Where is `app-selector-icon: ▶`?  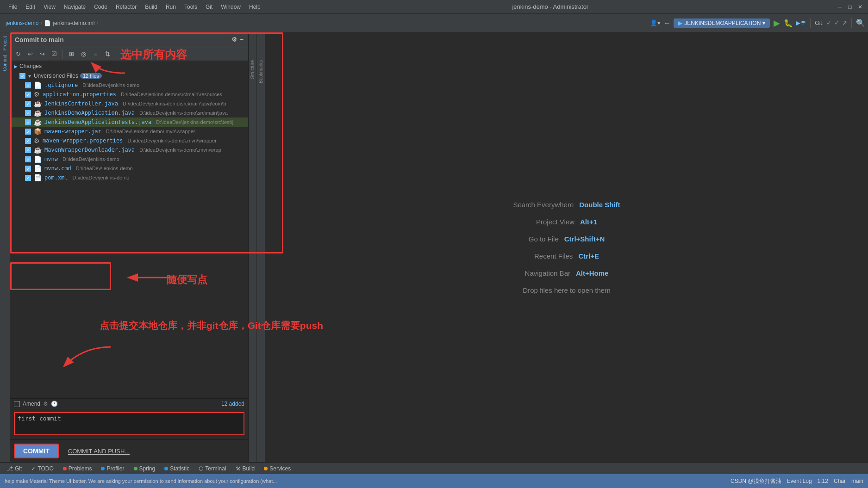
app-selector-icon: ▶ is located at coordinates (681, 23).